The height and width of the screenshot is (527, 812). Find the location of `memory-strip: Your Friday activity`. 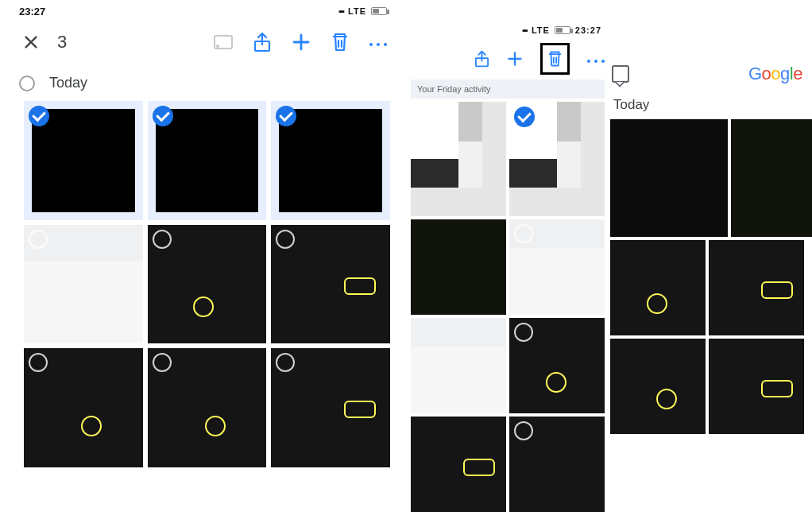

memory-strip: Your Friday activity is located at coordinates (508, 89).